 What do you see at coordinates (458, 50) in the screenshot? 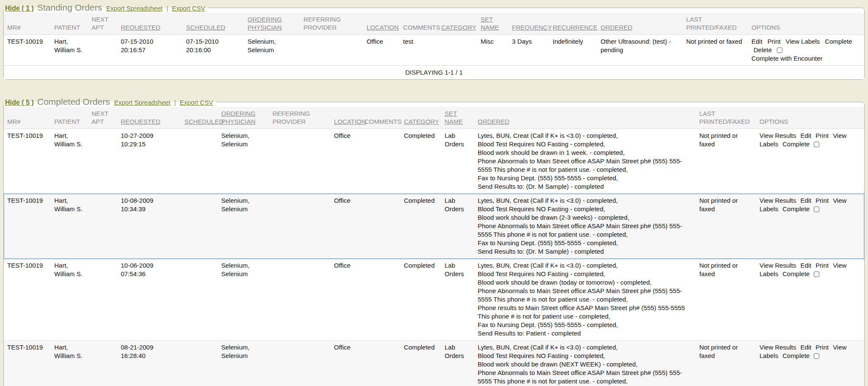
I see `cell-category` at bounding box center [458, 50].